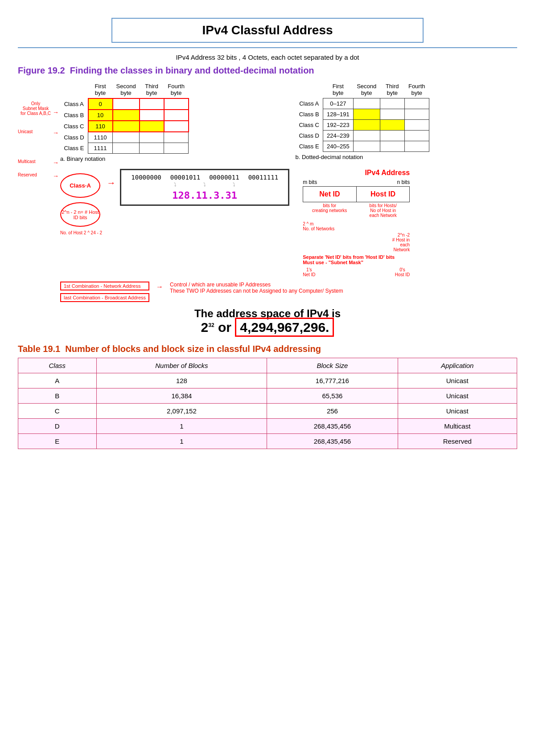 The width and height of the screenshot is (535, 756). I want to click on binary-c-b2, so click(126, 127).